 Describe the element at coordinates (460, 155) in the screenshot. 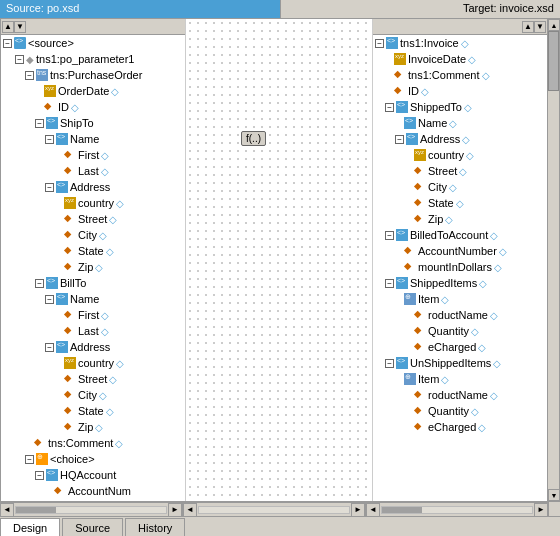

I see `target-tree-item-t-country: xyz country ◇` at that location.